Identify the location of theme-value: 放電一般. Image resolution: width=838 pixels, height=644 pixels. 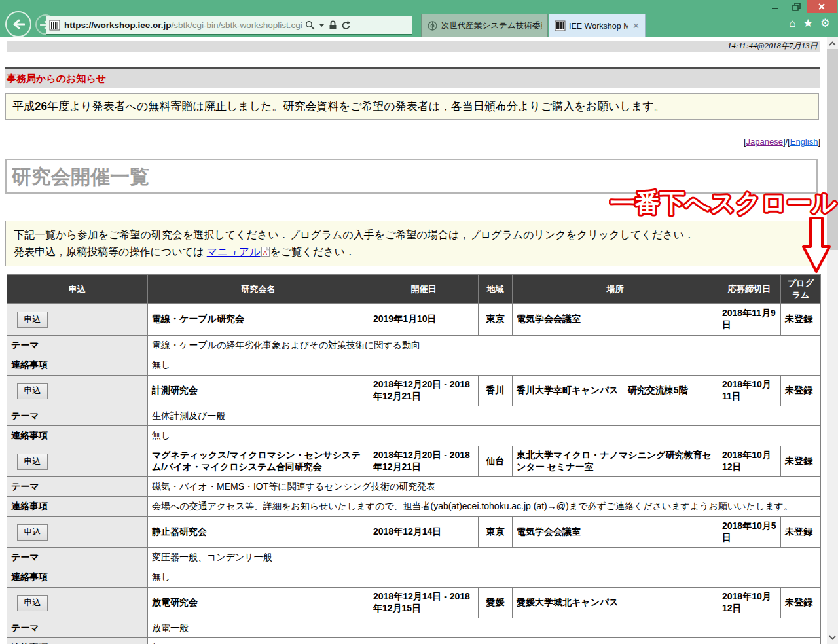
(484, 628).